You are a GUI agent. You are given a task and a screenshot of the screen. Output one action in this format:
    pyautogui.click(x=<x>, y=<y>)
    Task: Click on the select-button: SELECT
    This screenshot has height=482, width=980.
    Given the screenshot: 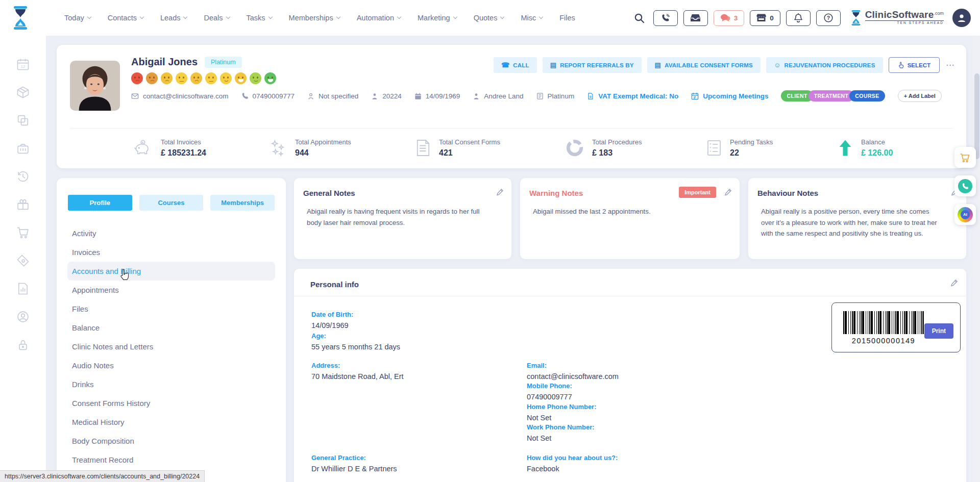 What is the action you would take?
    pyautogui.click(x=914, y=65)
    